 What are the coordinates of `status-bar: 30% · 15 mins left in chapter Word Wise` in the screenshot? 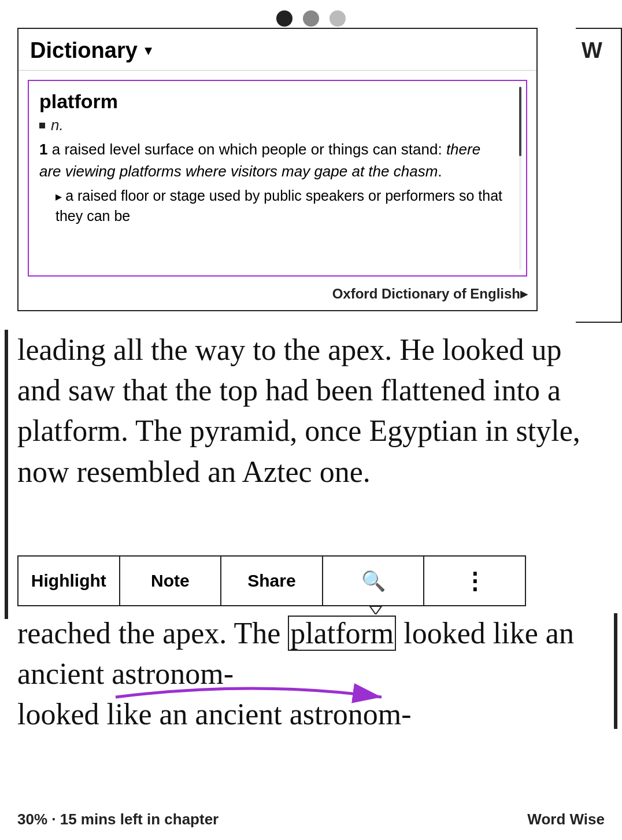 It's located at (311, 819).